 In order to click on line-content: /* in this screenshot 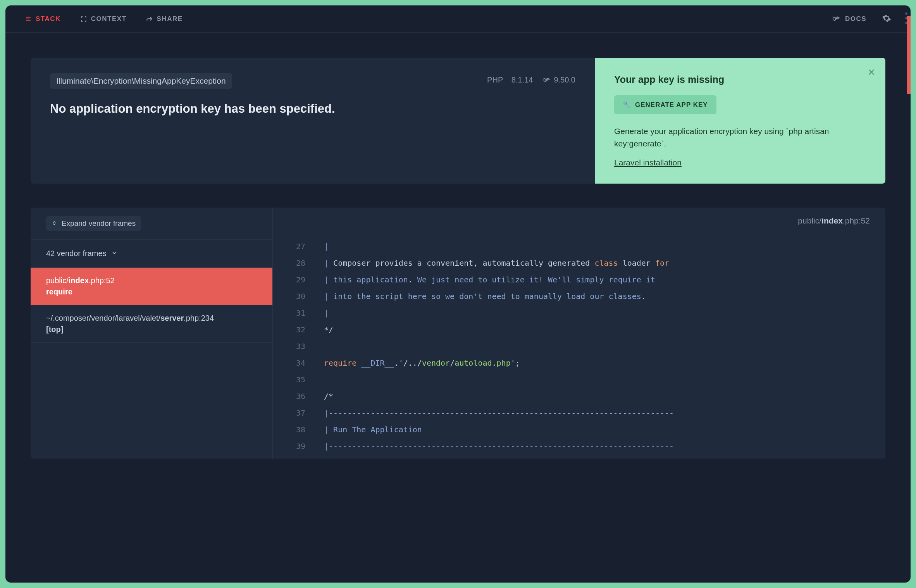, I will do `click(329, 397)`.